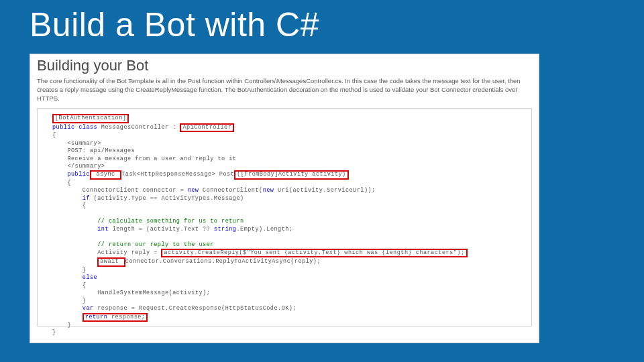  I want to click on kw-new1: new, so click(193, 190).